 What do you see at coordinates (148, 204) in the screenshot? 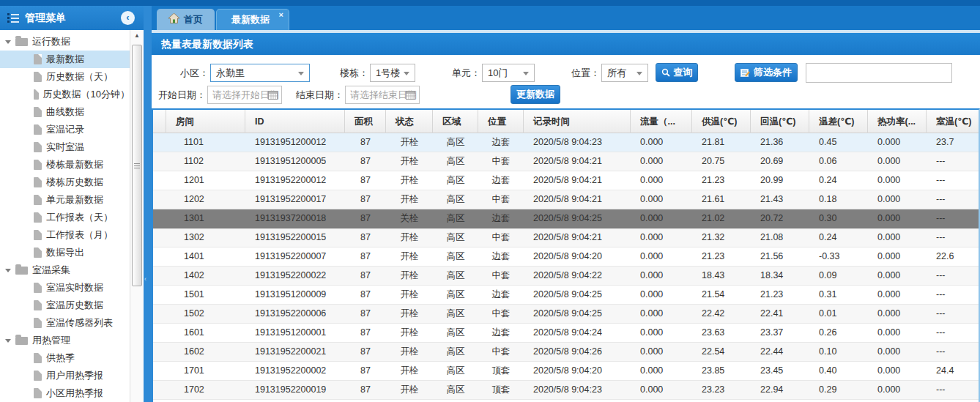
I see `panel-splitter: ‹` at bounding box center [148, 204].